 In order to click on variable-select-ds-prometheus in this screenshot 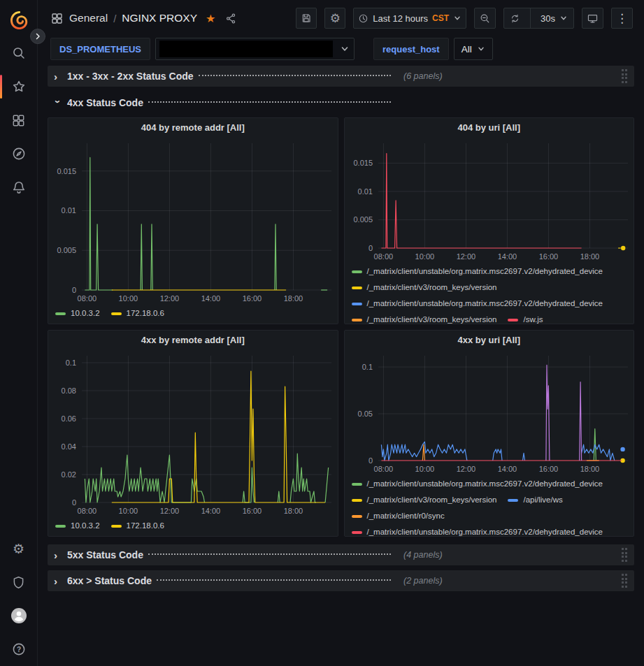, I will do `click(255, 49)`.